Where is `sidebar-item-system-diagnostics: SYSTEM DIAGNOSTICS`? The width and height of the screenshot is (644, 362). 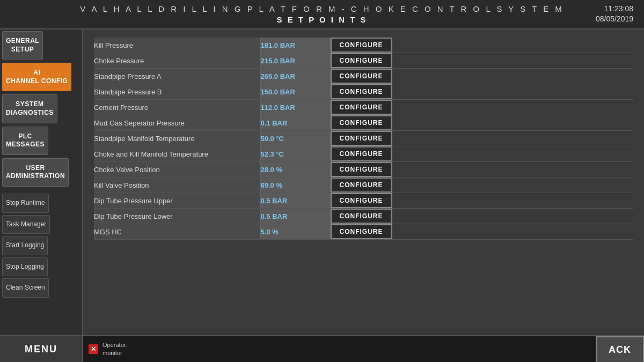 sidebar-item-system-diagnostics: SYSTEM DIAGNOSTICS is located at coordinates (30, 108).